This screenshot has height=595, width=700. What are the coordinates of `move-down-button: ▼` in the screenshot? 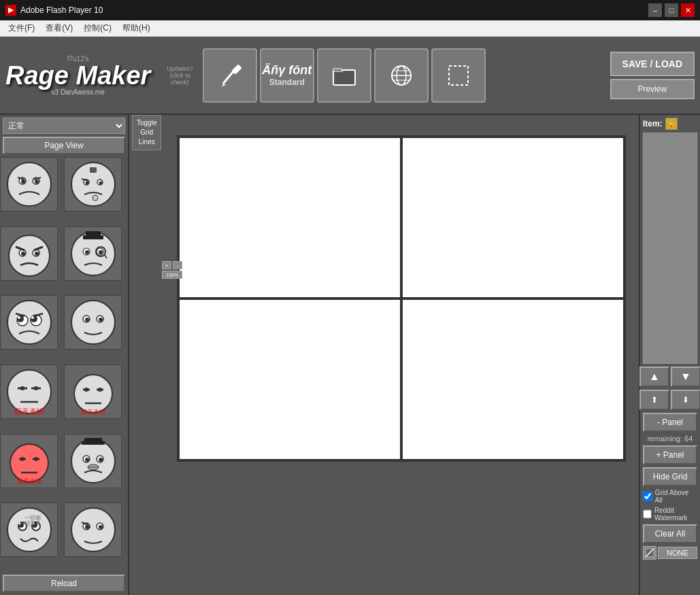 It's located at (686, 377).